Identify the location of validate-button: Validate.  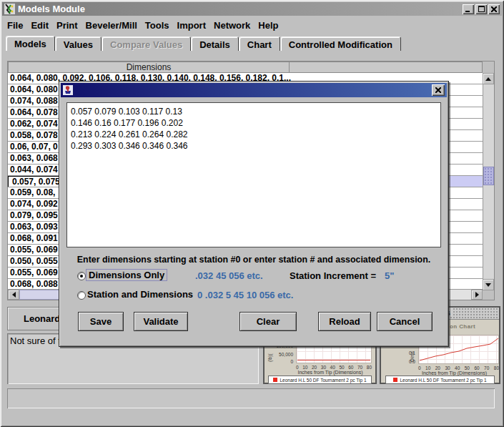
(161, 322).